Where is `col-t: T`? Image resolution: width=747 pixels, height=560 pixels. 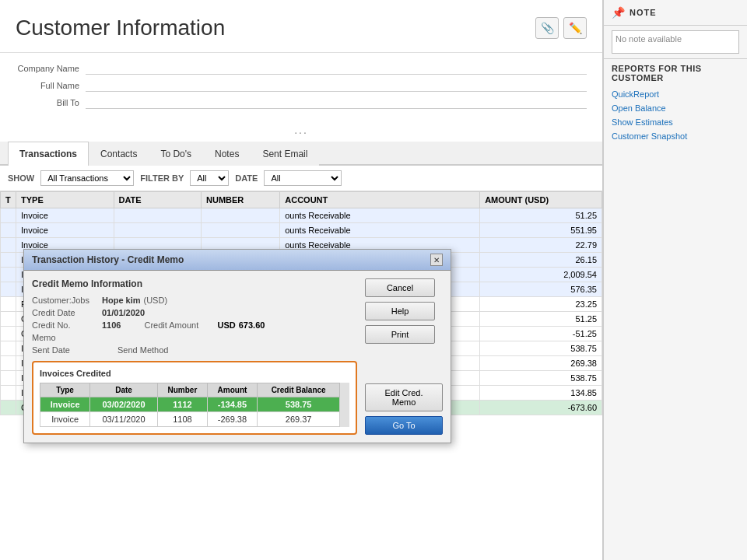 col-t: T is located at coordinates (9, 201).